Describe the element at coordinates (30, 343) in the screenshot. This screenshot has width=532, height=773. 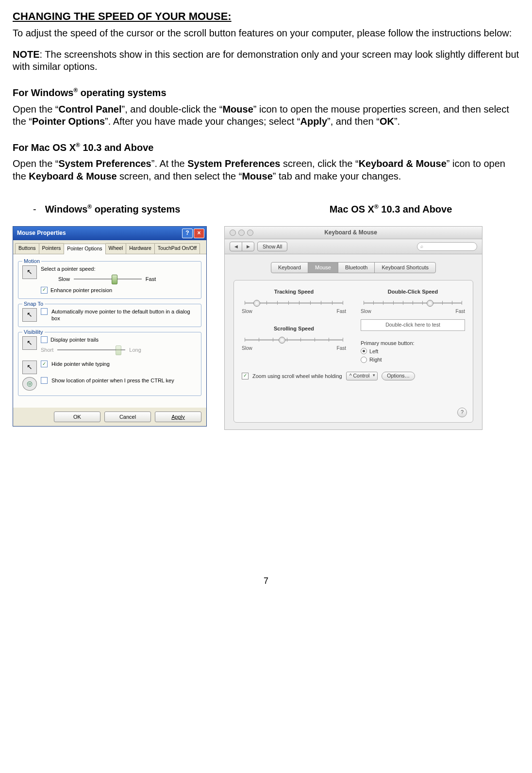
I see `trails-icon: ↖` at that location.